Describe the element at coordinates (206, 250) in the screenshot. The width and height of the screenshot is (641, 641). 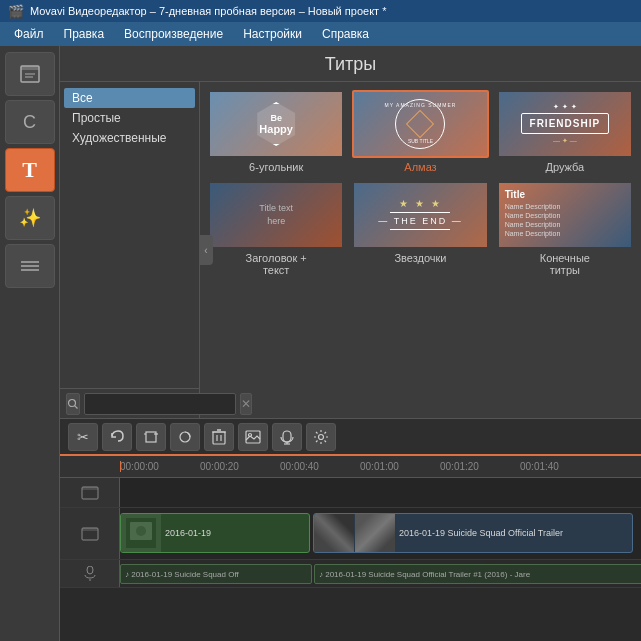
I see `collapse-panel-button: ‹` at that location.